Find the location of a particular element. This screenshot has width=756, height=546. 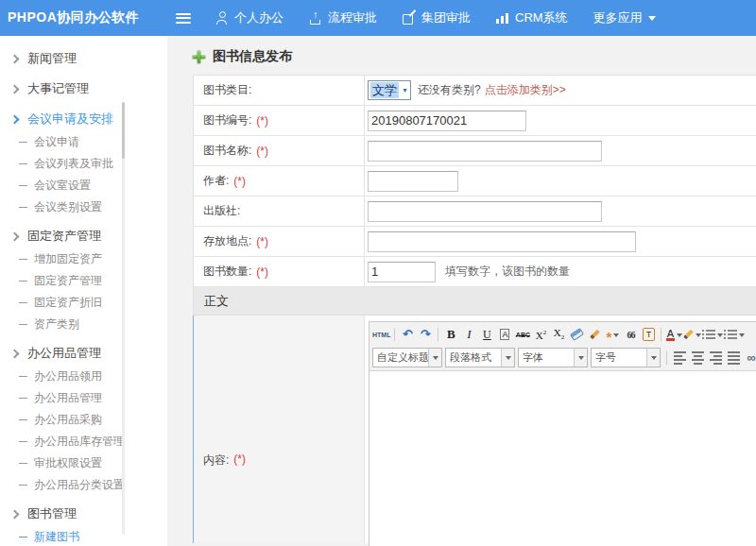

field-label: 出版社: is located at coordinates (221, 212).